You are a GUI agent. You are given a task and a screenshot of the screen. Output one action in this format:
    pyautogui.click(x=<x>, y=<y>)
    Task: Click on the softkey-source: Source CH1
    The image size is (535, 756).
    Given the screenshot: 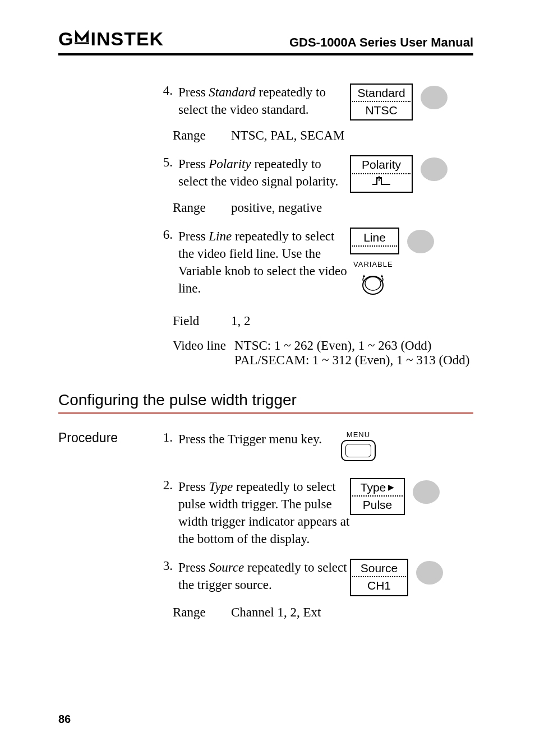 What is the action you would take?
    pyautogui.click(x=379, y=577)
    